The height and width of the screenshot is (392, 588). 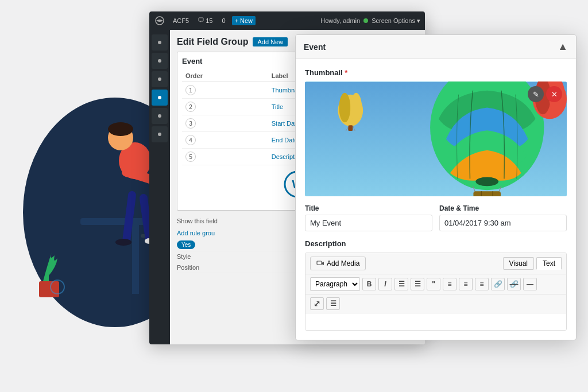 What do you see at coordinates (346, 72) in the screenshot?
I see `thumbnail-required: *` at bounding box center [346, 72].